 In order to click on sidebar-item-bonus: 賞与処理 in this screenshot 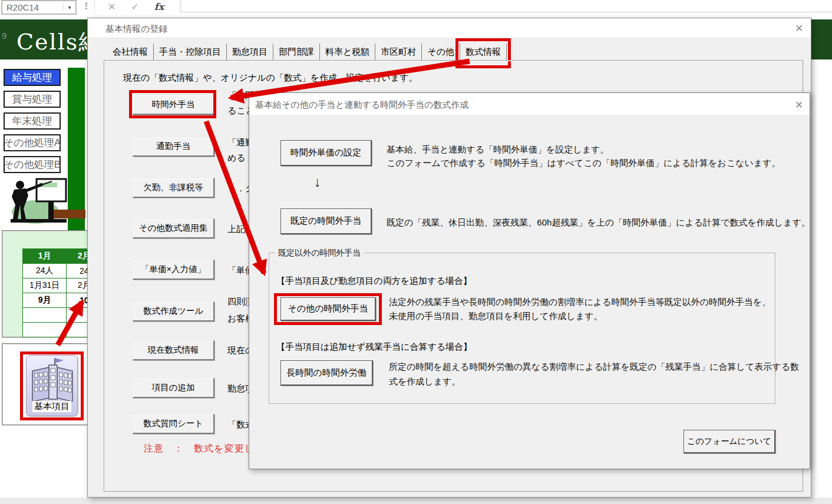, I will do `click(32, 99)`.